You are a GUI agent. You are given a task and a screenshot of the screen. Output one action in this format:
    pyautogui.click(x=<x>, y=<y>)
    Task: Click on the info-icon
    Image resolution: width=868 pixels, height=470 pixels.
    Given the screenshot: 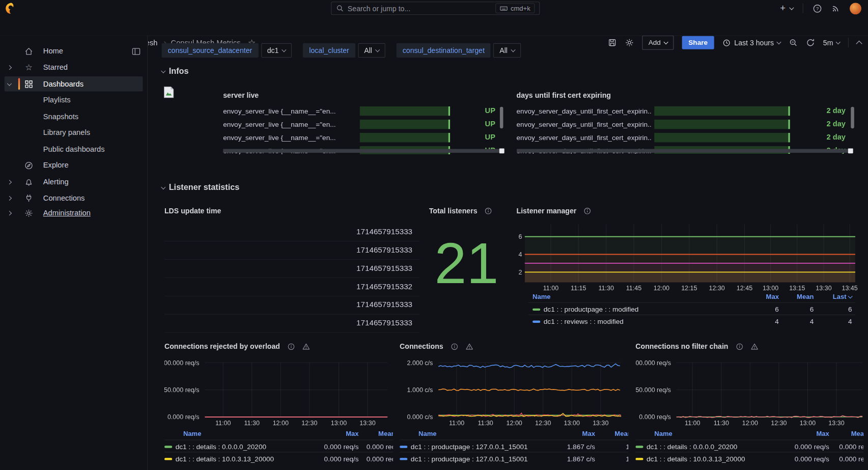 What is the action you would take?
    pyautogui.click(x=489, y=211)
    